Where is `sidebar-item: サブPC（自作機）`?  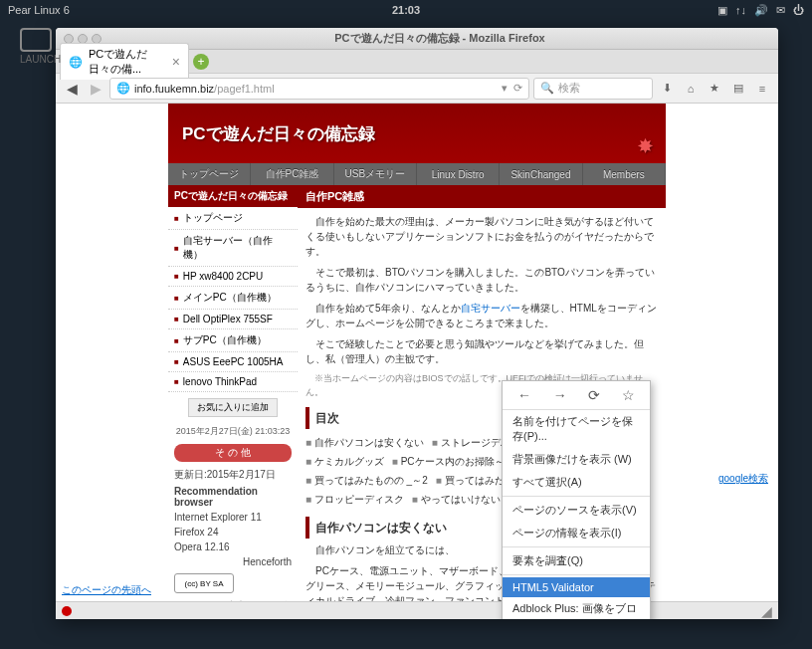
sidebar-item: サブPC（自作機） is located at coordinates (233, 340).